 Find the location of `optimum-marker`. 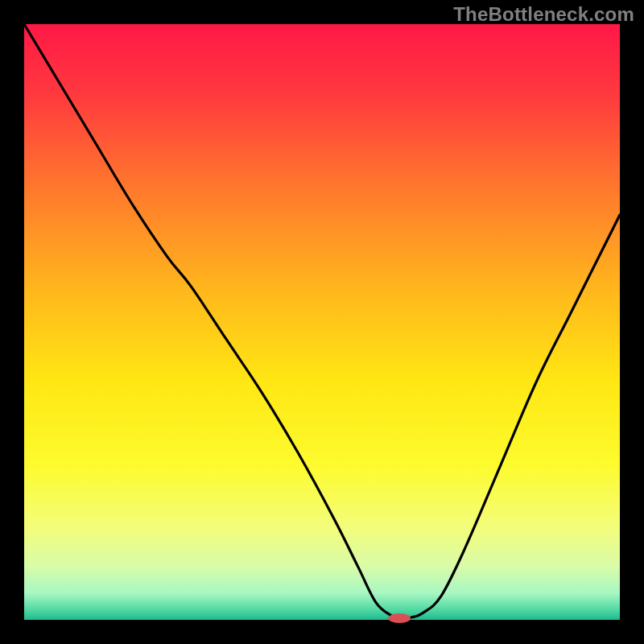

optimum-marker is located at coordinates (399, 618).